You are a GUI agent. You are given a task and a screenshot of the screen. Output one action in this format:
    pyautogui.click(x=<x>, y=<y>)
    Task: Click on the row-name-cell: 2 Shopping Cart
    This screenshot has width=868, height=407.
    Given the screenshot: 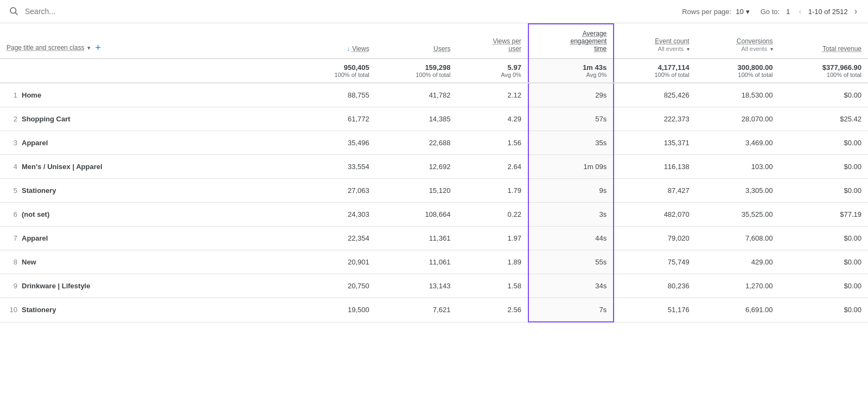 What is the action you would take?
    pyautogui.click(x=148, y=119)
    